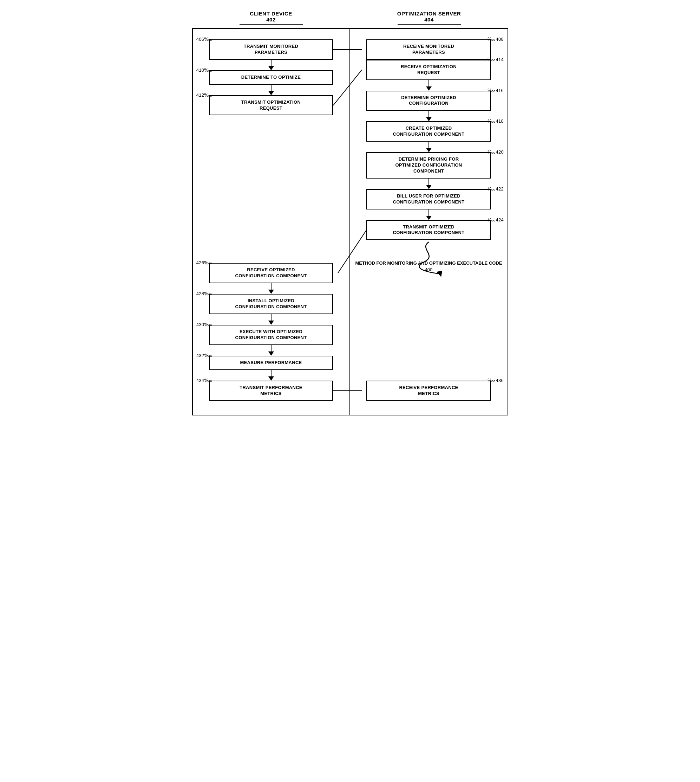  I want to click on label-432: 432‱, so click(204, 356).